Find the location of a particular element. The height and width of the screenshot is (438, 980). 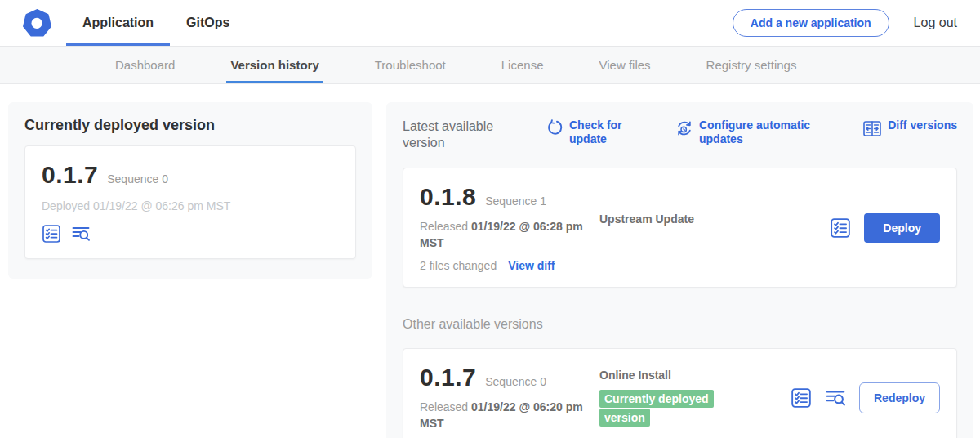

subnav-item-license: License is located at coordinates (523, 65).